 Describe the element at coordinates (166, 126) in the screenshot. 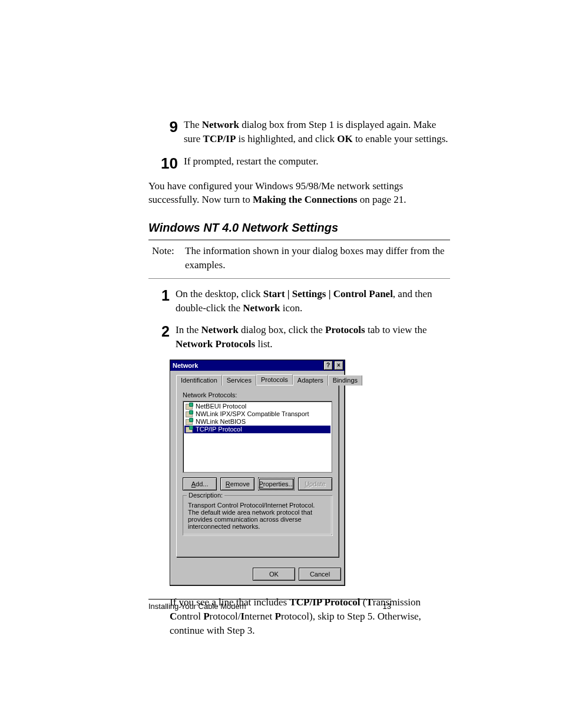

I see `step-number: 9` at that location.